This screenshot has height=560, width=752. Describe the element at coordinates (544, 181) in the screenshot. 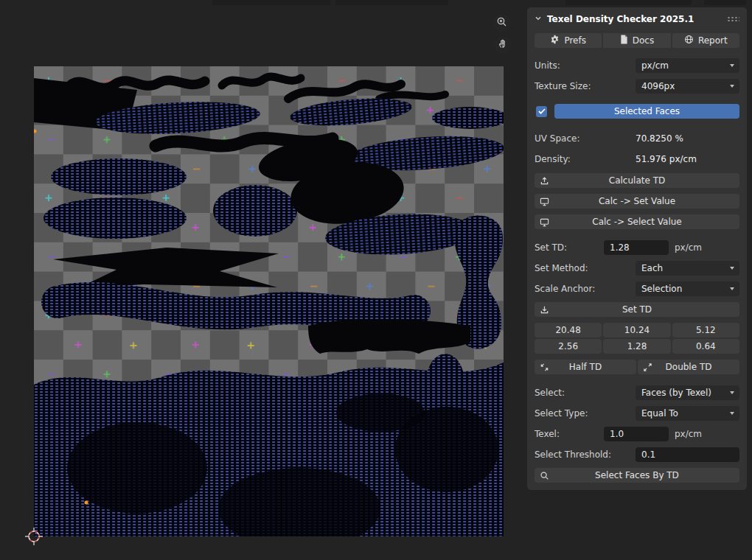

I see `export-up-icon` at that location.